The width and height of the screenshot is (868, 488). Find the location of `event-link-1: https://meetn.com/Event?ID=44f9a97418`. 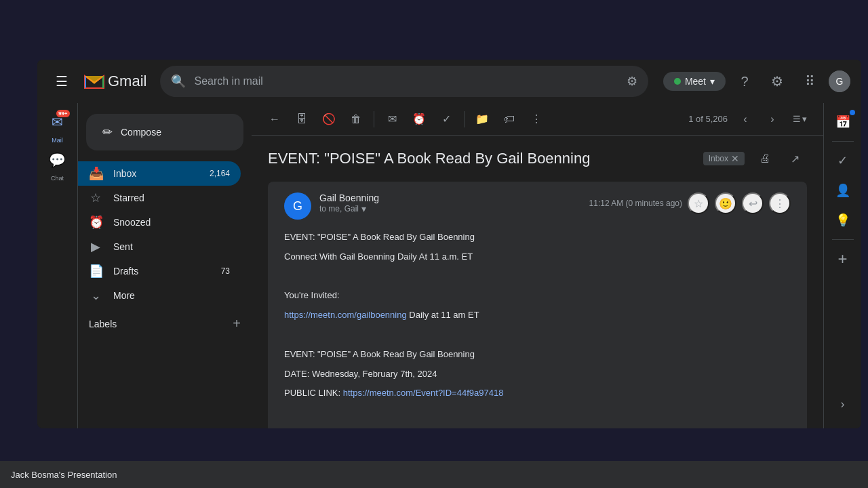

event-link-1: https://meetn.com/Event?ID=44f9a97418 is located at coordinates (423, 393).